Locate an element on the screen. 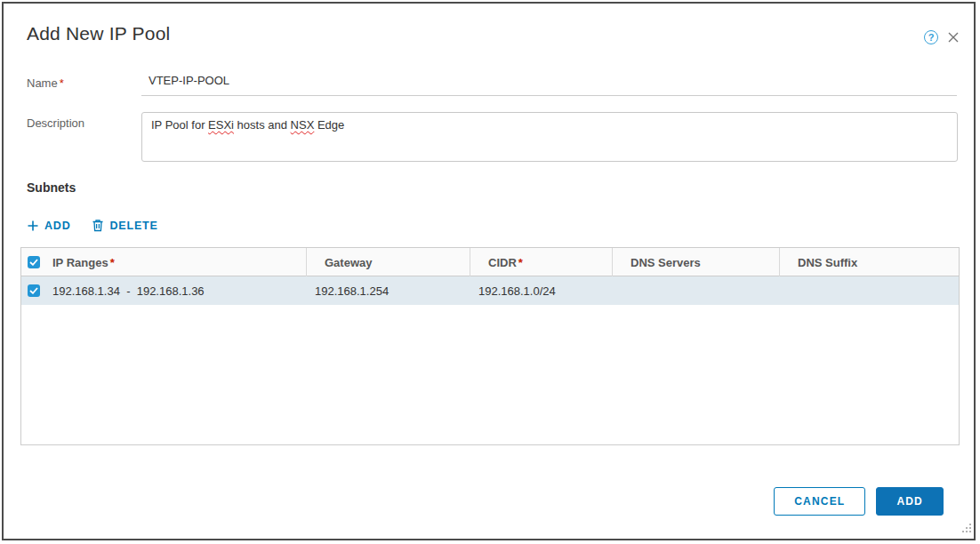 Image resolution: width=980 pixels, height=544 pixels. column-header-cidr: CIDR is located at coordinates (541, 262).